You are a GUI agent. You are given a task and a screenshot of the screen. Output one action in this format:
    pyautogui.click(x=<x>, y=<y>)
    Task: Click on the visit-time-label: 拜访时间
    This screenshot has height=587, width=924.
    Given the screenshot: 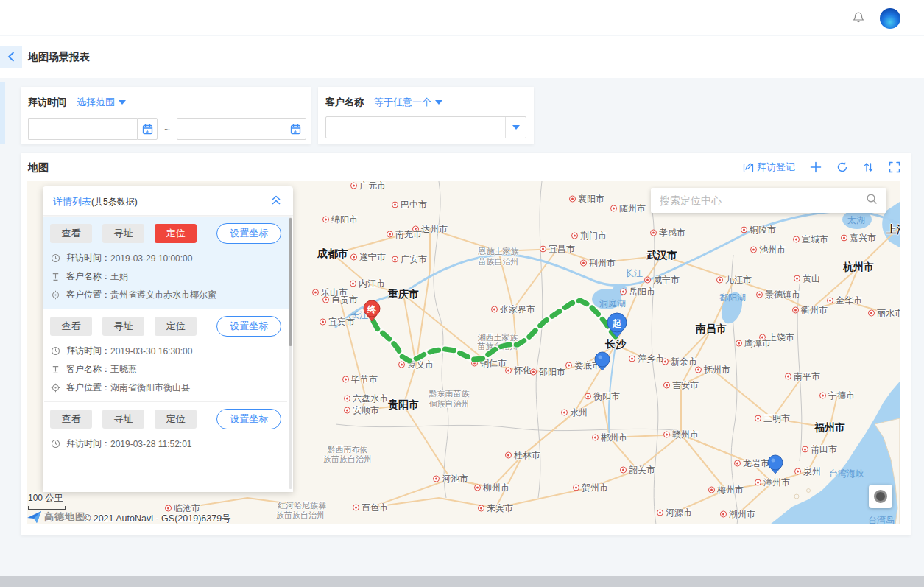 What is the action you would take?
    pyautogui.click(x=47, y=102)
    